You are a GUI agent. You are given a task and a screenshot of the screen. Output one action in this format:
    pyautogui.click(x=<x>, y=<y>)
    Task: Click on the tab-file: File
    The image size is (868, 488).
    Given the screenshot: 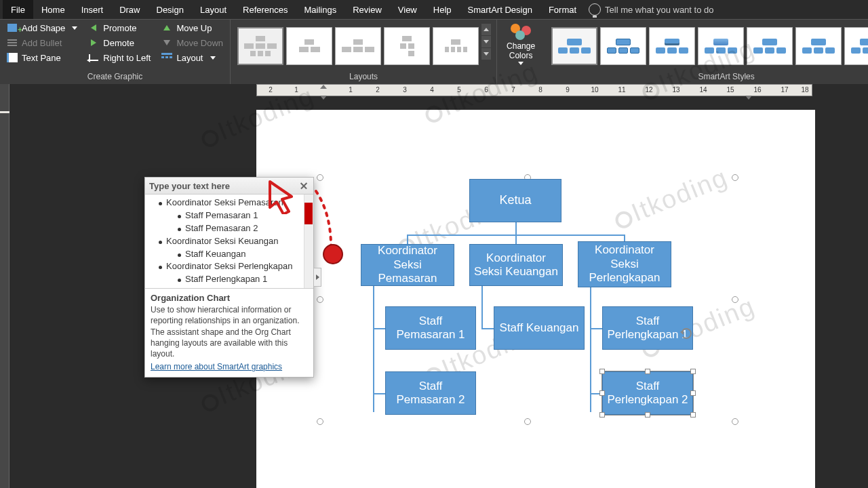 What is the action you would take?
    pyautogui.click(x=18, y=9)
    